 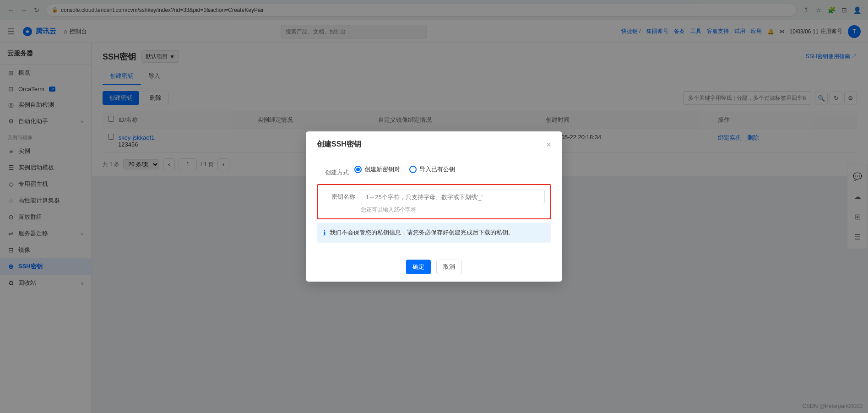 I want to click on name-field-label: 密钥名称, so click(x=339, y=195).